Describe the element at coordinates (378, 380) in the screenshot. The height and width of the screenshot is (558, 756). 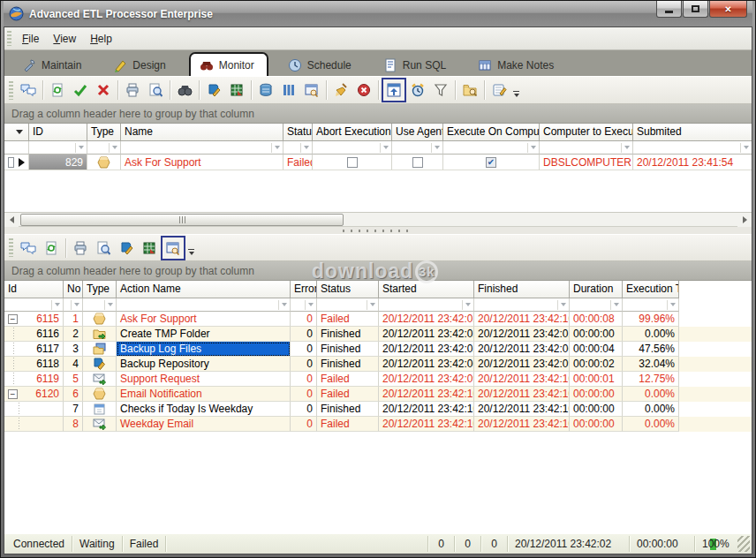
I see `log-row: 61195Support Request0Failed20/12/2011 23…` at that location.